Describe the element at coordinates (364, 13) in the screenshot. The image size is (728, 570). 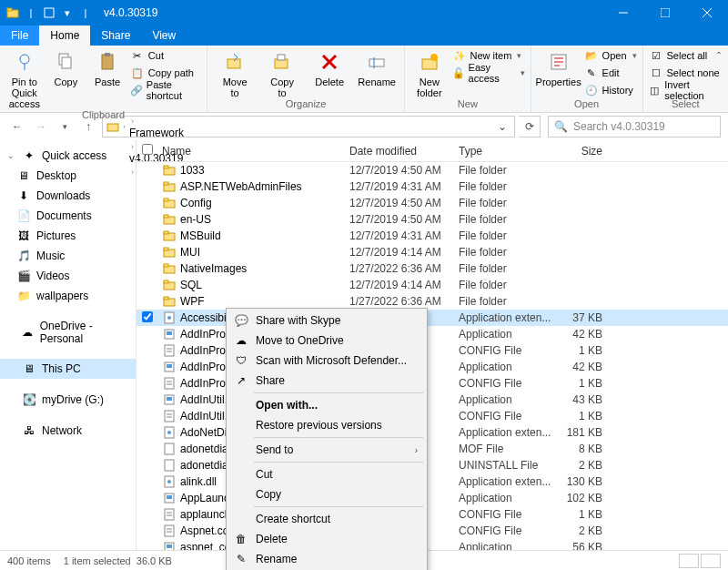
I see `title-bar: | ▾ | v4.0.30319` at that location.